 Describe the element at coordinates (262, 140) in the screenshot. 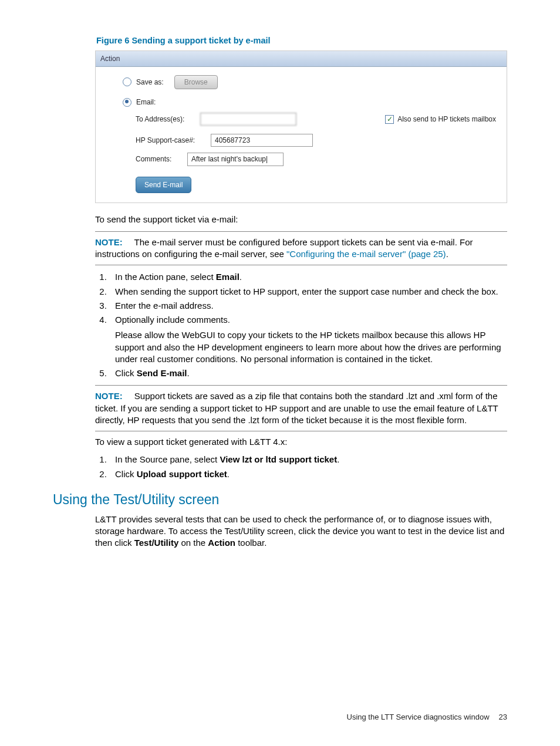

I see `support-case-input: 405687723` at that location.